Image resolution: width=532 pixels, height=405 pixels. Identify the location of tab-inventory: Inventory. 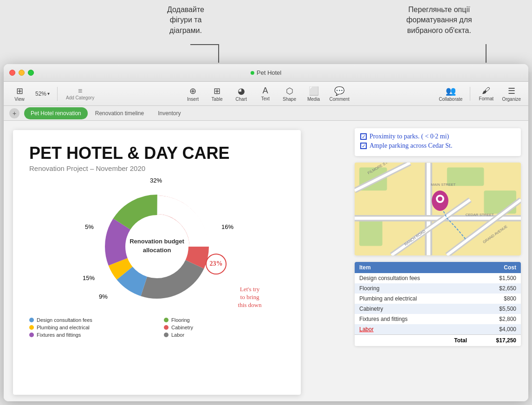
(169, 113).